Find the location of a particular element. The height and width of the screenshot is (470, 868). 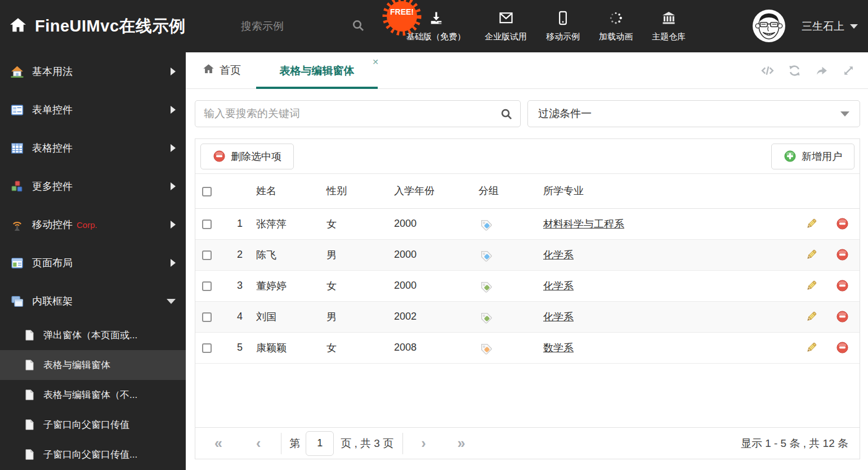

keyword-search is located at coordinates (358, 114).